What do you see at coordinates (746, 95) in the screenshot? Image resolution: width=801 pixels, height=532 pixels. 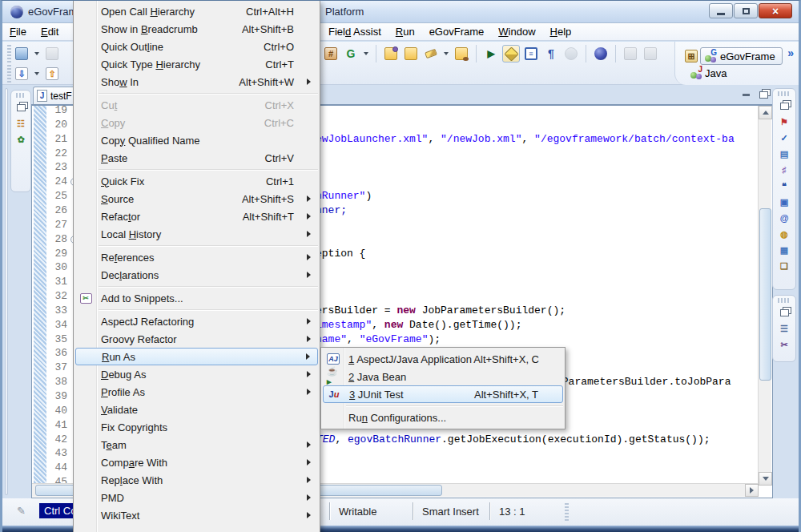 I see `editor-minimize-button` at bounding box center [746, 95].